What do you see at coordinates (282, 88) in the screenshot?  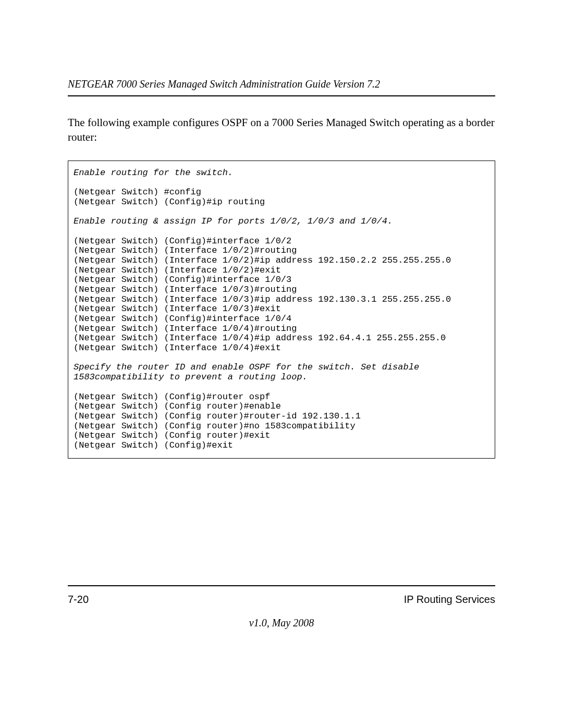 I see `running-header: NETGEAR 7000 Series Managed Switch Admin…` at bounding box center [282, 88].